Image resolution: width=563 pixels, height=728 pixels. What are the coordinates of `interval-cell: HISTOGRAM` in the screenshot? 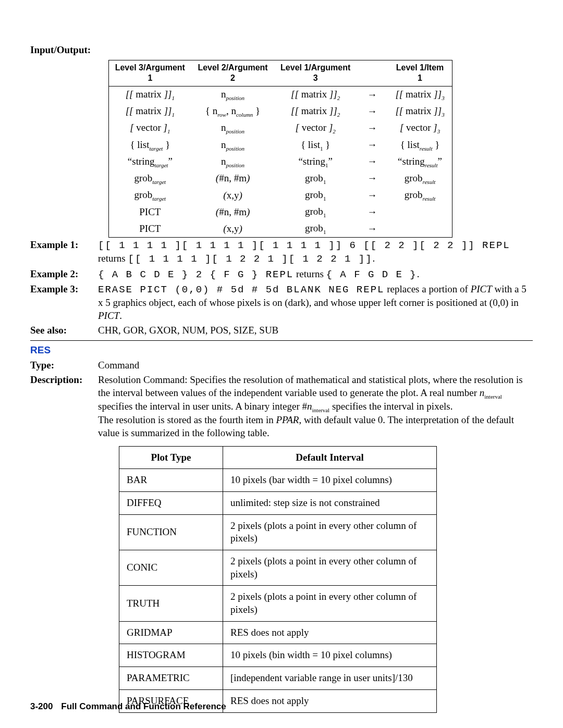 It's located at (171, 656).